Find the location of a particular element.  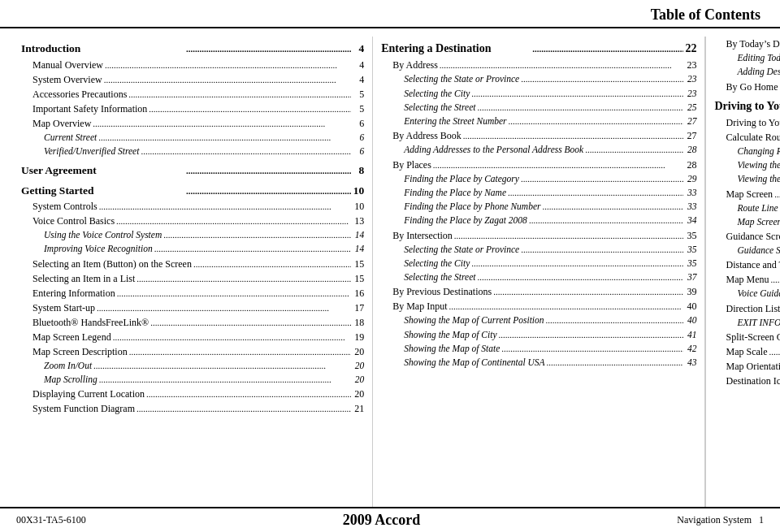

toc-entry: Showing the Map of City ................… is located at coordinates (539, 335).